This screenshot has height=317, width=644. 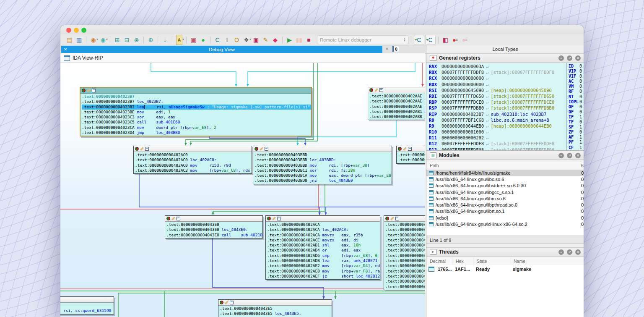 What do you see at coordinates (196, 133) in the screenshot?
I see `disasm-line: .text:00000000004023D4 jmp loc_403BBD` at bounding box center [196, 133].